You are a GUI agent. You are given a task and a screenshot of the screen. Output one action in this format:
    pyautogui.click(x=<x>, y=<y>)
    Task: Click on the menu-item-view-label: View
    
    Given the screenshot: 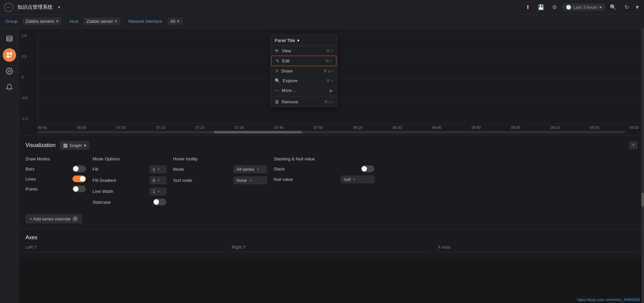 What is the action you would take?
    pyautogui.click(x=286, y=51)
    